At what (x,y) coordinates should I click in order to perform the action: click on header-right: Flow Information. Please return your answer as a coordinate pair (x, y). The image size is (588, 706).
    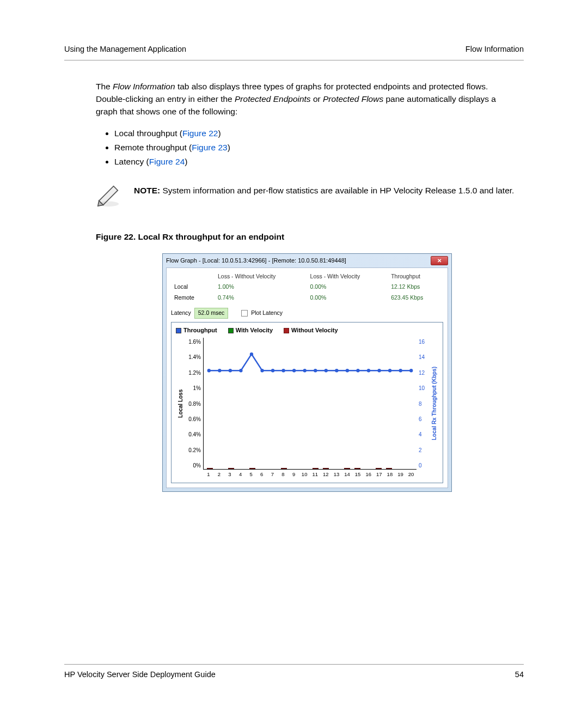
    Looking at the image, I should click on (494, 50).